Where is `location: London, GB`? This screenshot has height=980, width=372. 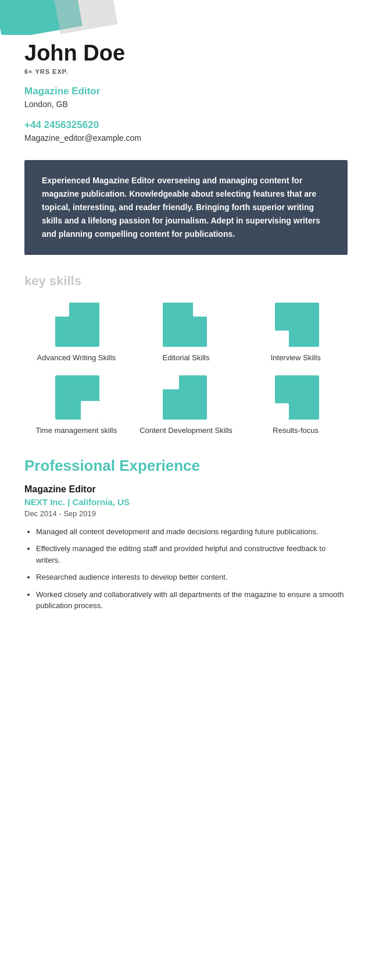 location: London, GB is located at coordinates (186, 104).